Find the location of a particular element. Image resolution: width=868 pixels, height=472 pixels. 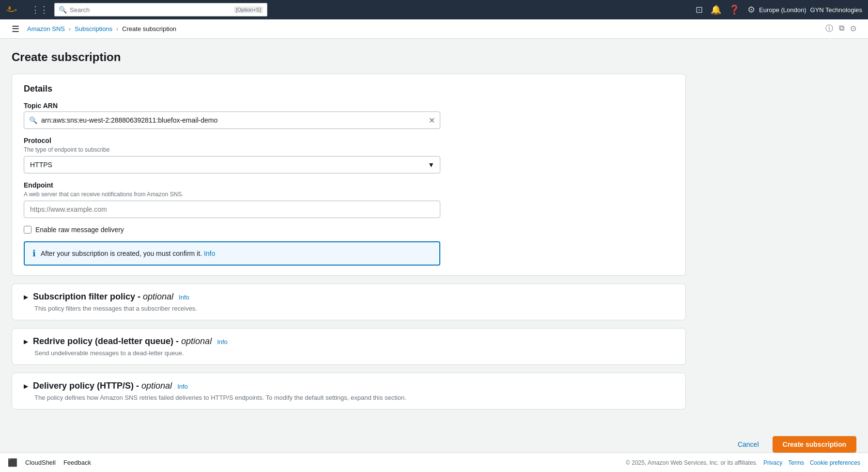

protocol-select-wrap: HTTPS HTTP Email Email-JSON Amazon SQS A… is located at coordinates (232, 165).